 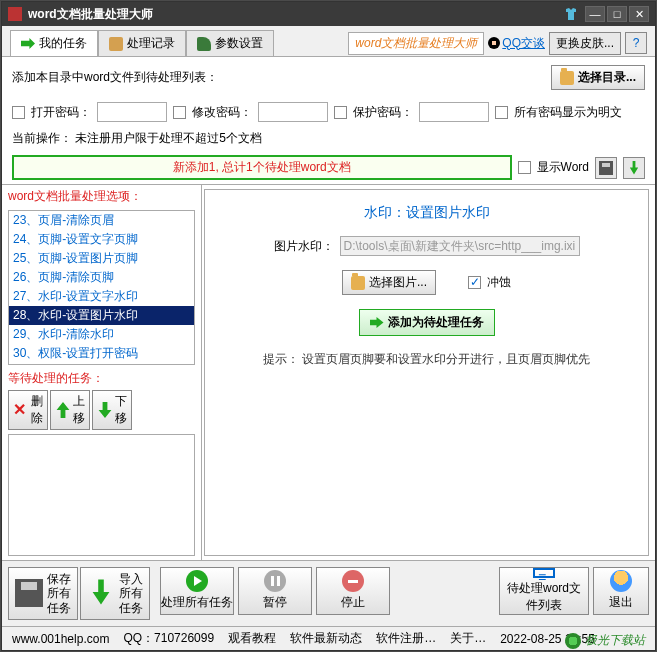 I want to click on select-image-label: 选择图片..., so click(x=398, y=282).